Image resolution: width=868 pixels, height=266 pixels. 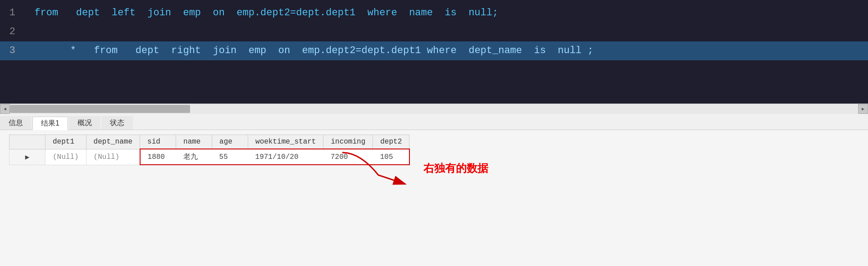 What do you see at coordinates (230, 157) in the screenshot?
I see `cell-age: 55` at bounding box center [230, 157].